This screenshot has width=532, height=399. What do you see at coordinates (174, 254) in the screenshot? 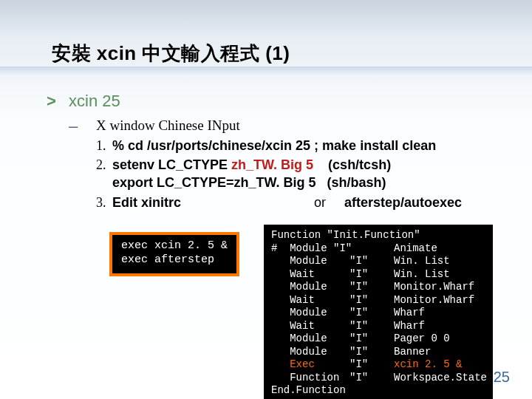
I see `code-box-xinitrc: exec xcin 2. 5 &exec afterstep` at bounding box center [174, 254].